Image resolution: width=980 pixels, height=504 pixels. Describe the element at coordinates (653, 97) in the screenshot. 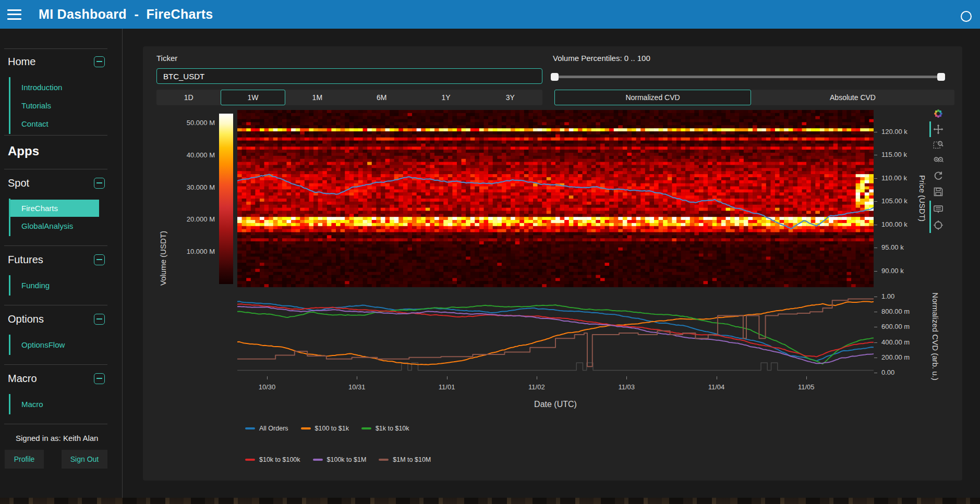

I see `cvd-button-normalized-cvd: Normalized CVD` at that location.